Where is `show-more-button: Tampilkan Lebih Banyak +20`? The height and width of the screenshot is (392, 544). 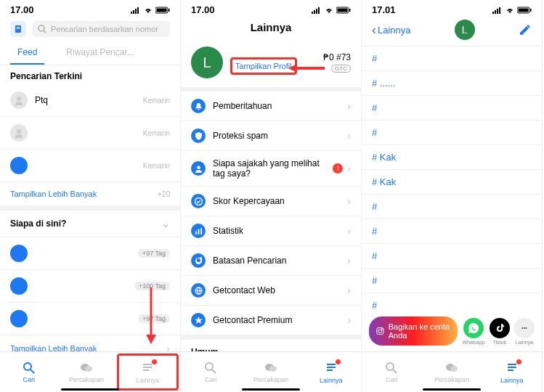 show-more-button: Tampilkan Lebih Banyak +20 is located at coordinates (90, 195).